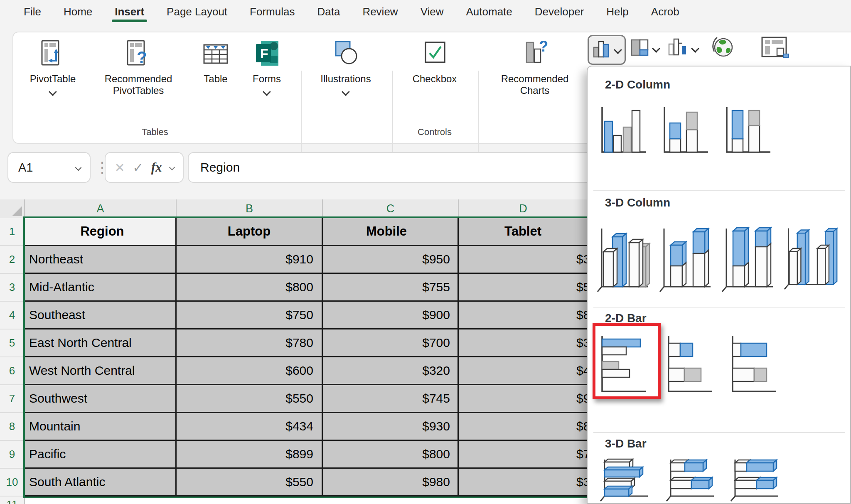 This screenshot has height=504, width=851. I want to click on cell-A6: West North Central, so click(101, 371).